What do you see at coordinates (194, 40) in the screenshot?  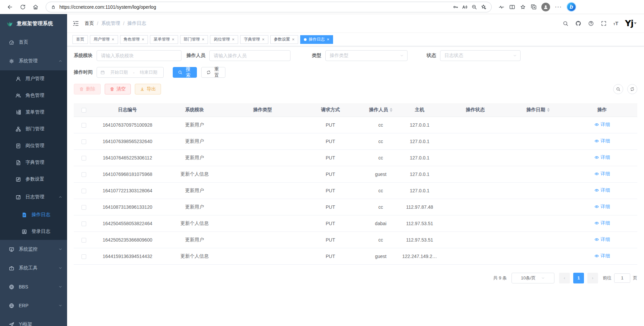 I see `tab-dept-mgmt: 部门管理×` at bounding box center [194, 40].